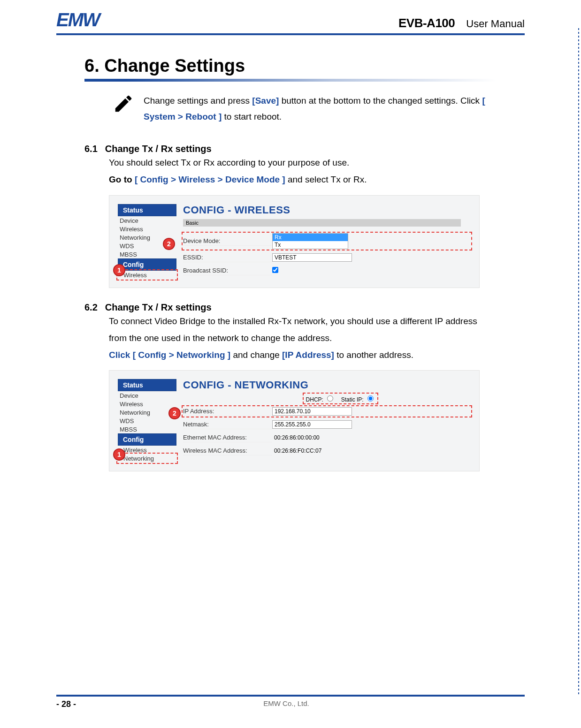  I want to click on sidebar-item-wireless: Wireless, so click(147, 229).